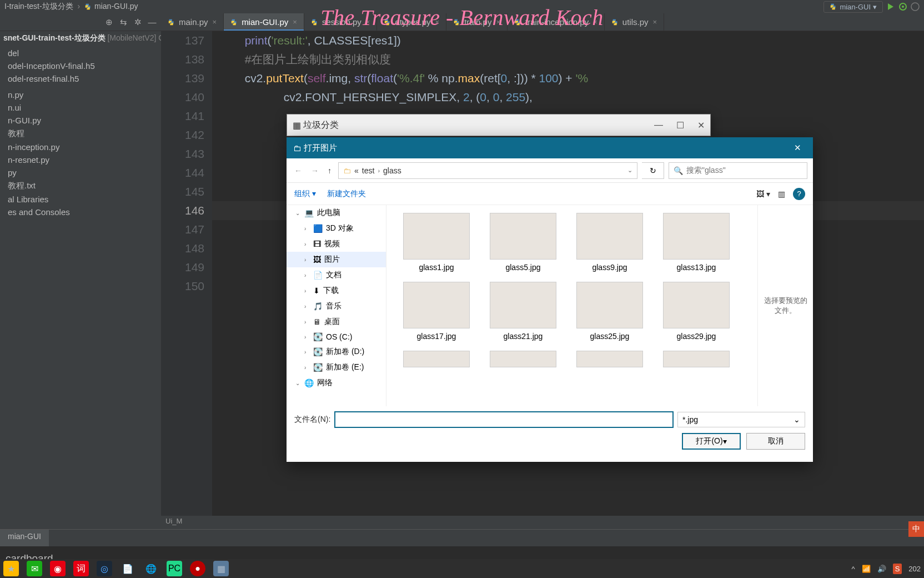 The height and width of the screenshot is (578, 924). I want to click on systray: ^ 📶 🔊 S 202, so click(886, 569).